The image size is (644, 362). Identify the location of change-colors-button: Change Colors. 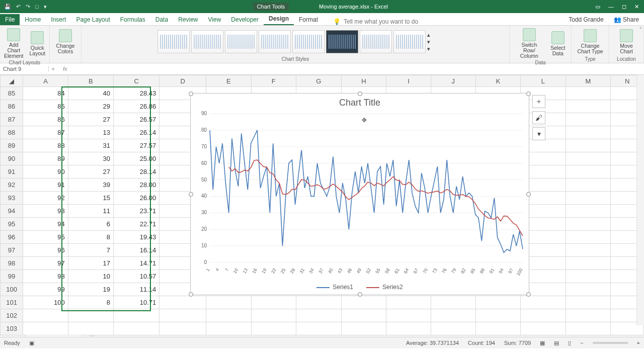
(65, 42).